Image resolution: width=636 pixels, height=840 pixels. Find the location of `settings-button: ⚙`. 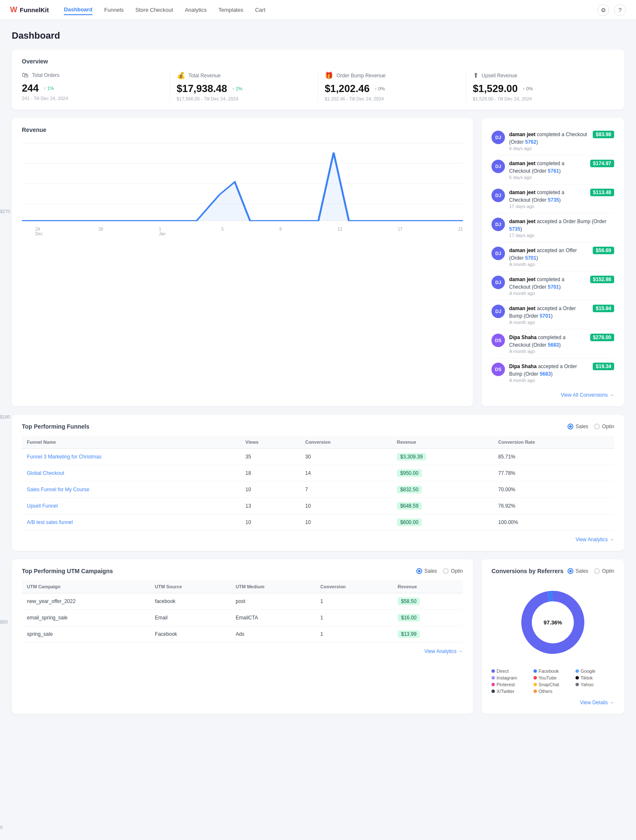

settings-button: ⚙ is located at coordinates (603, 10).